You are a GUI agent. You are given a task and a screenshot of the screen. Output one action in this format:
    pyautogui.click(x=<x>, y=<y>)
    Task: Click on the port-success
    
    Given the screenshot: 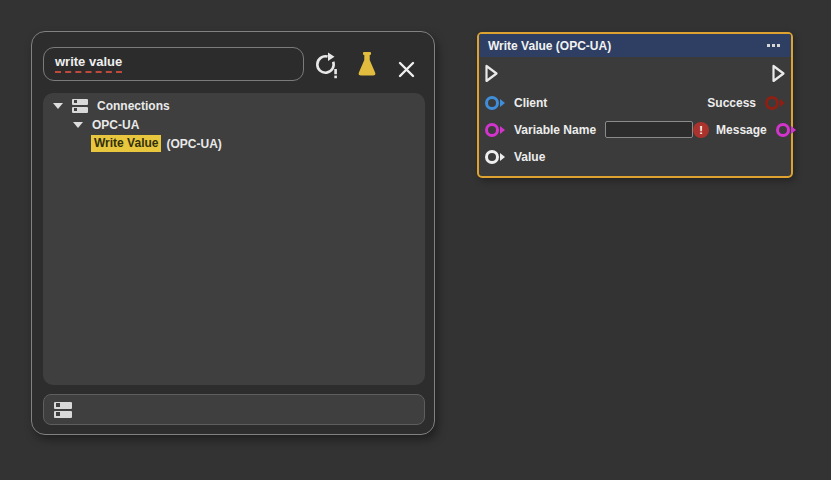 What is the action you would take?
    pyautogui.click(x=775, y=103)
    